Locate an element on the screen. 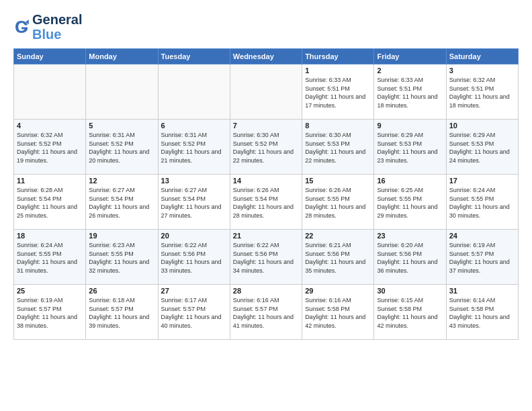  day-number: 1 is located at coordinates (338, 71).